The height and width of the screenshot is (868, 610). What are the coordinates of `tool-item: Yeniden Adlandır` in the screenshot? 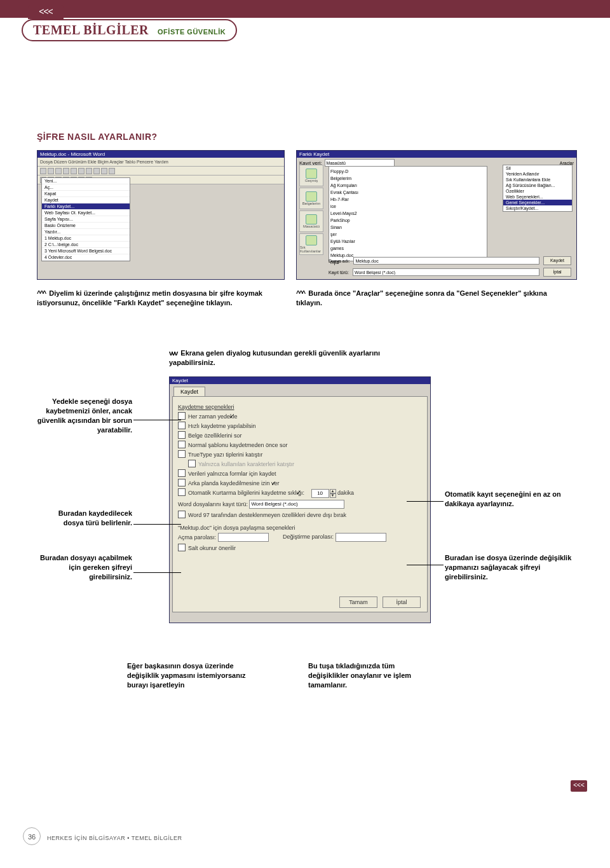 It's located at (538, 174).